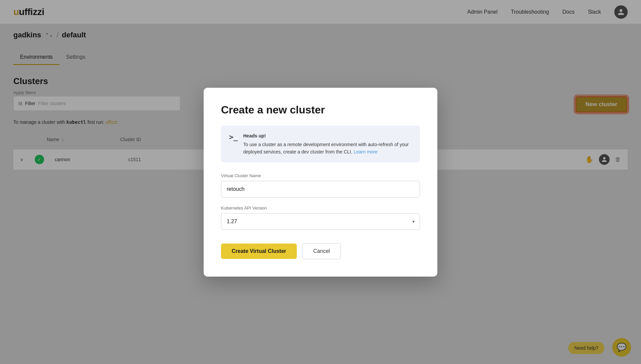 Image resolution: width=641 pixels, height=364 pixels. What do you see at coordinates (328, 143) in the screenshot?
I see `info-box-text: Heads up! To use a cluster as a remote d…` at bounding box center [328, 143].